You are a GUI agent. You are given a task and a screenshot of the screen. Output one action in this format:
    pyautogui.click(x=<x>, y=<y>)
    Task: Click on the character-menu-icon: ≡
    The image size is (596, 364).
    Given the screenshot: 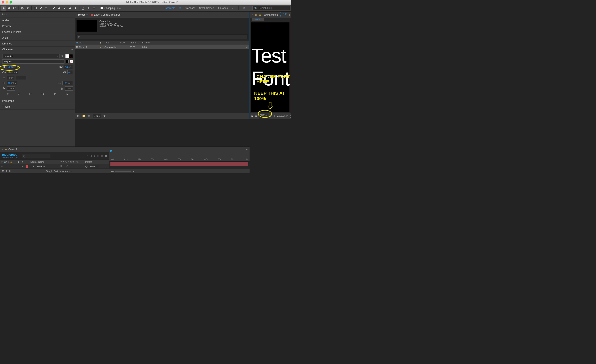 What is the action you would take?
    pyautogui.click(x=72, y=50)
    